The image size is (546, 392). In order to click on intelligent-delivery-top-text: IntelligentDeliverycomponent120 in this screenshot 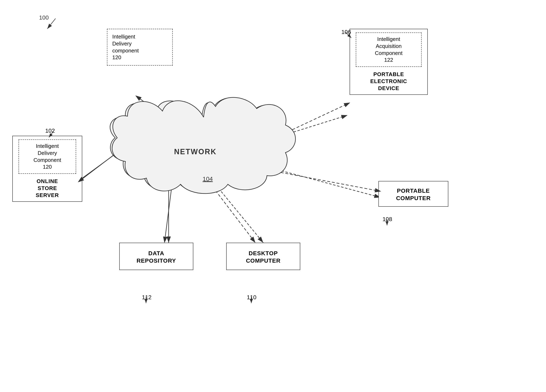, I will do `click(126, 47)`.